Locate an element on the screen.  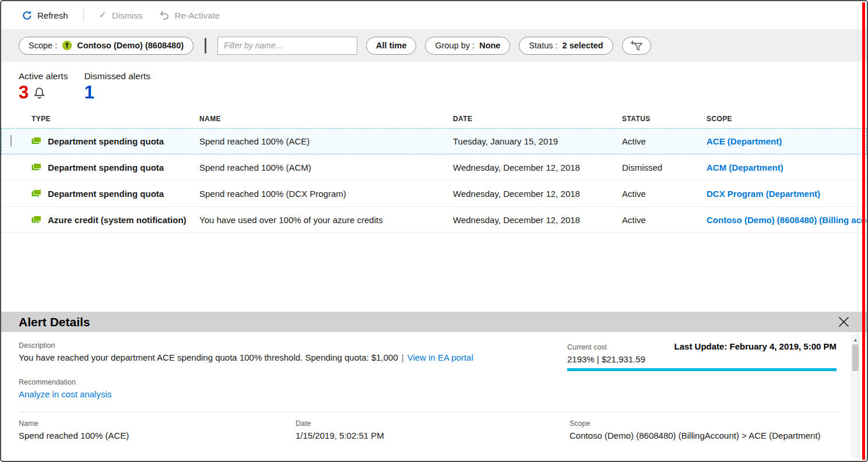
row-checkbox is located at coordinates (11, 141).